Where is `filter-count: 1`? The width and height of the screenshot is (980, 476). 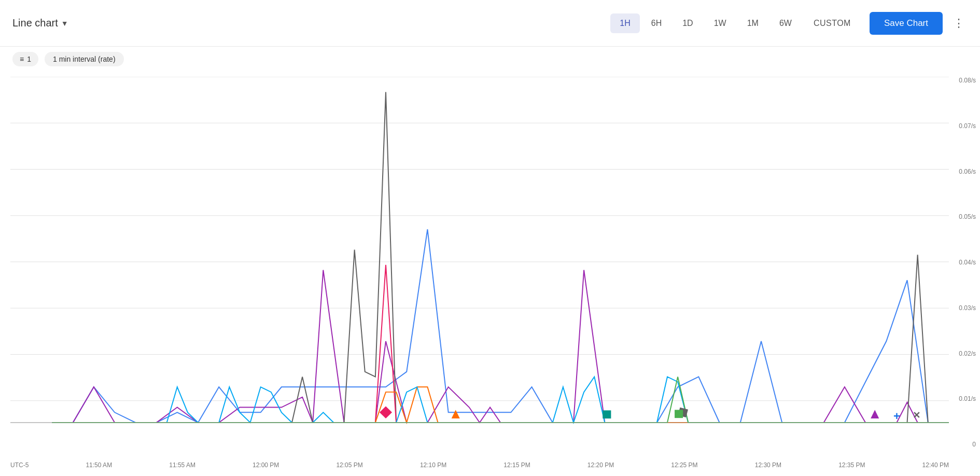 filter-count: 1 is located at coordinates (29, 59).